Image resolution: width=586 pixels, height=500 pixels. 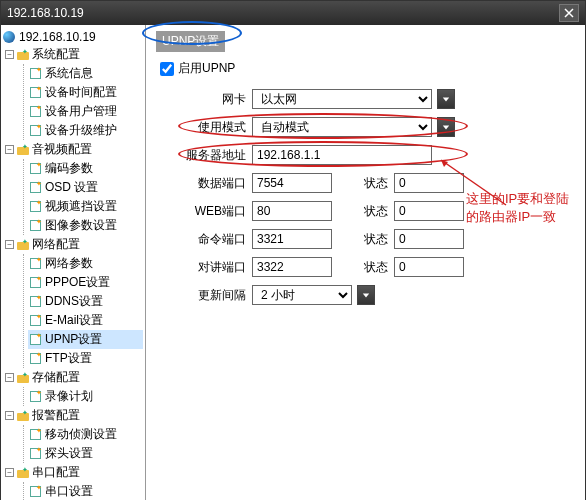 What do you see at coordinates (62, 150) in the screenshot?
I see `tree-group-label: 音视频配置` at bounding box center [62, 150].